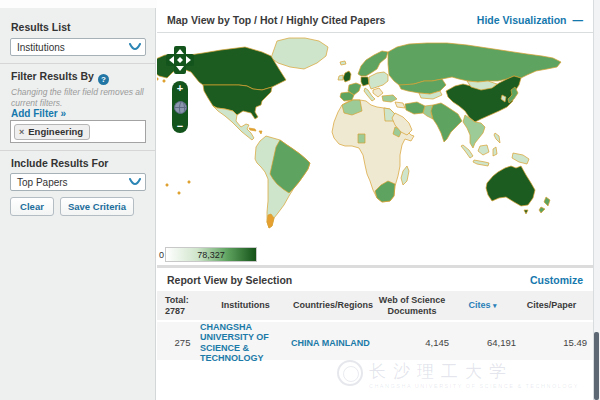  Describe the element at coordinates (375, 341) in the screenshot. I see `table-row: 275 CHANGSHA UNIVERSITY OF SCIENCE & TEC…` at that location.